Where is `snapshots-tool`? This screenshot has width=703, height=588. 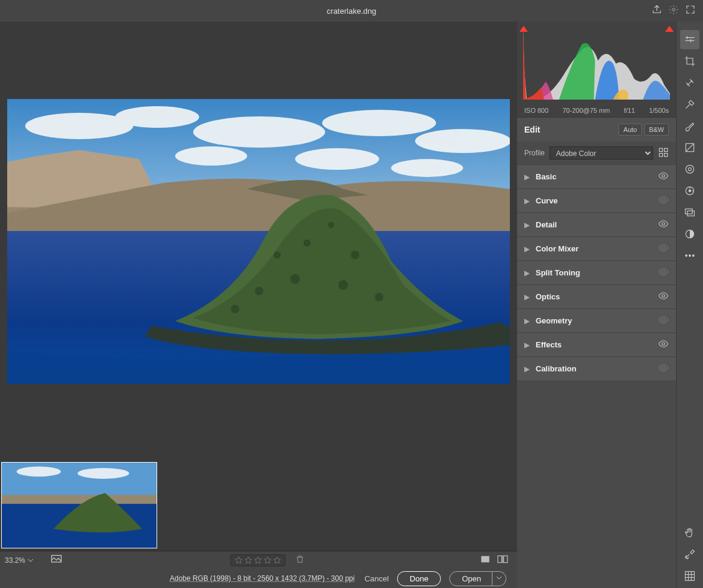
snapshots-tool is located at coordinates (690, 212).